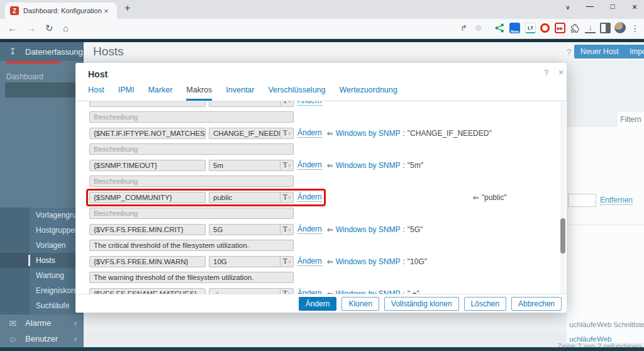 Image resolution: width=644 pixels, height=351 pixels. I want to click on macro-name-input: {$SNMP_COMMUNITY}, so click(147, 198).